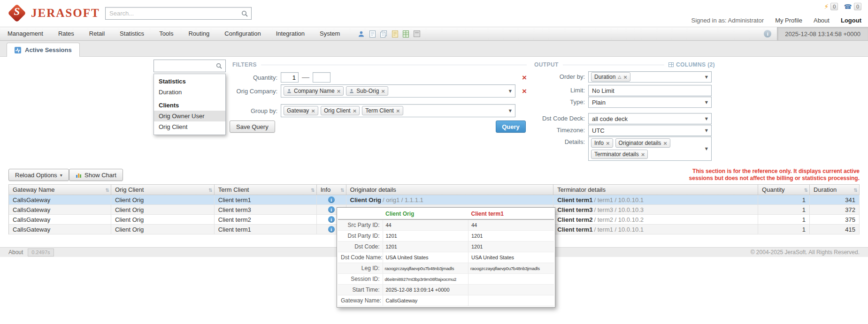 This screenshot has height=324, width=868. I want to click on my-profile-link: My Profile, so click(789, 21).